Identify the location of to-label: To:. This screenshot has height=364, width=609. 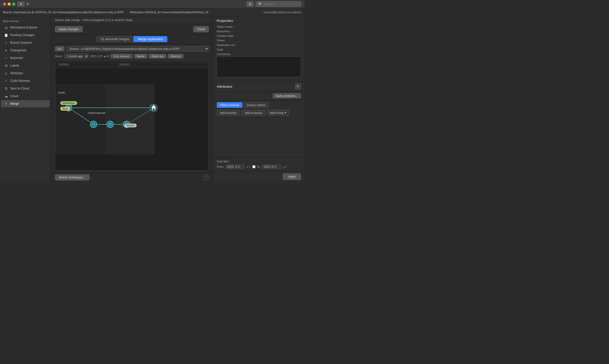
(259, 167).